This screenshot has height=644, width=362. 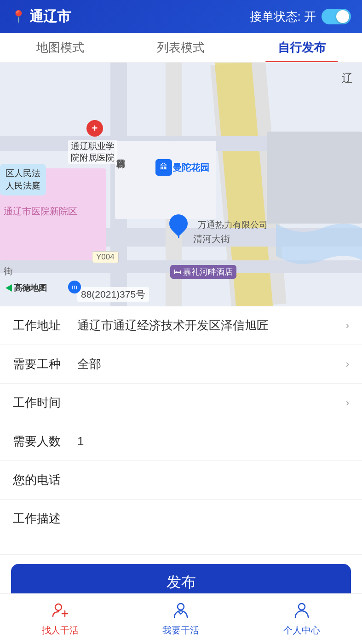 I want to click on map-label-road-top: 辽, so click(x=347, y=78).